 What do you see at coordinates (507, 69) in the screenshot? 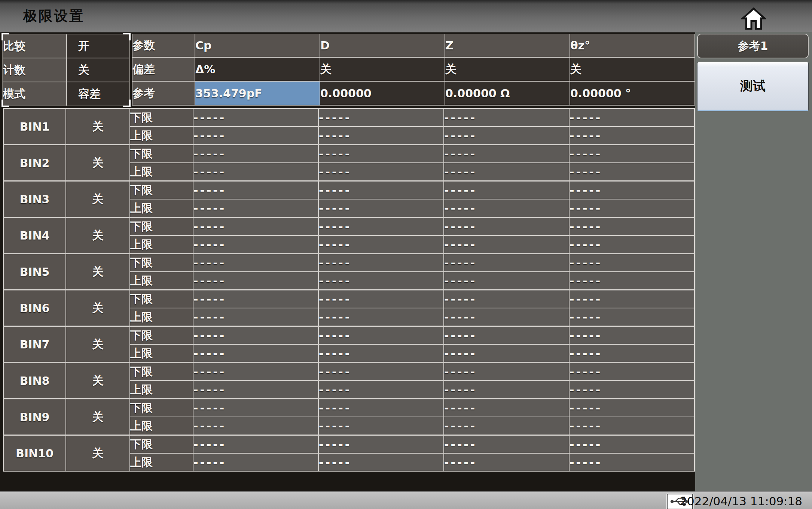
I see `deviation-cell-z: 关` at bounding box center [507, 69].